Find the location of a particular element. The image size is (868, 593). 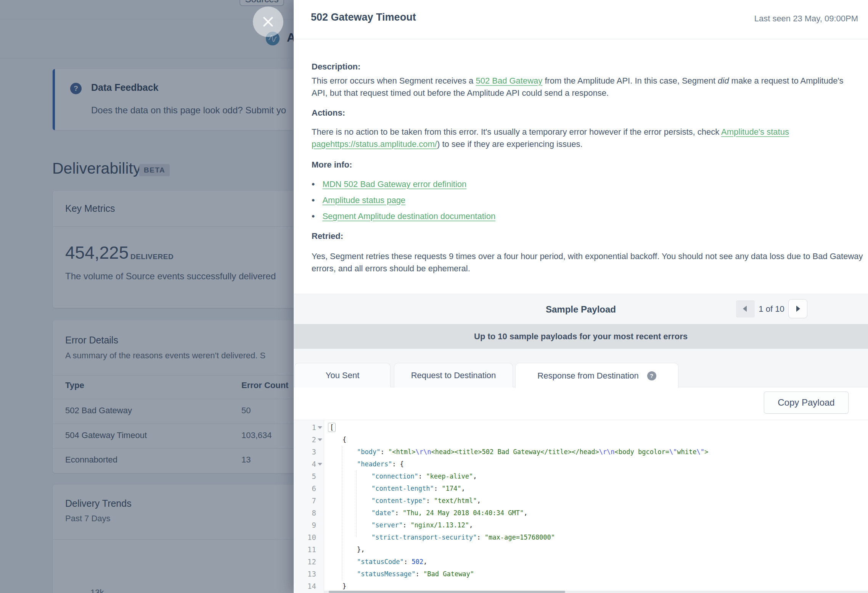

list-item: MDN 502 Bad Gateway error definition is located at coordinates (403, 184).